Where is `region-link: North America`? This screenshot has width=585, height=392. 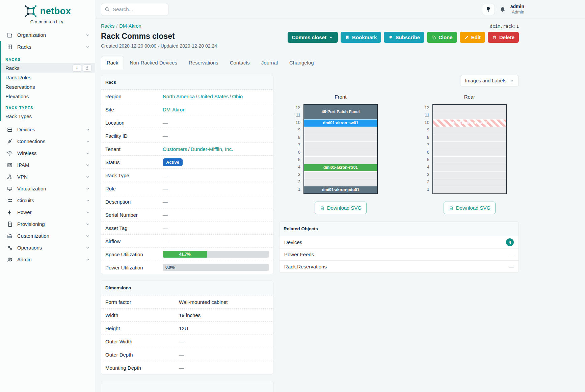 region-link: North America is located at coordinates (179, 97).